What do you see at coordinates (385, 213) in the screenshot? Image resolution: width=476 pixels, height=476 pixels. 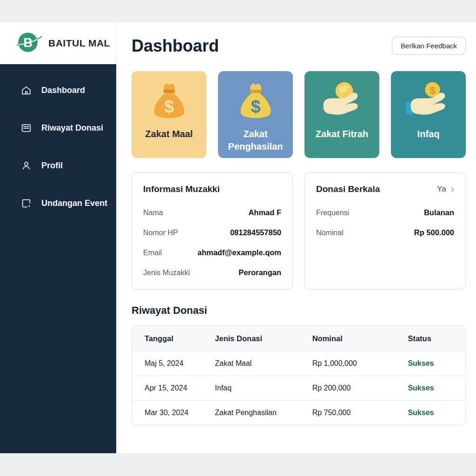 I see `berkala-row-frequensi: Frequensi Bulanan` at bounding box center [385, 213].